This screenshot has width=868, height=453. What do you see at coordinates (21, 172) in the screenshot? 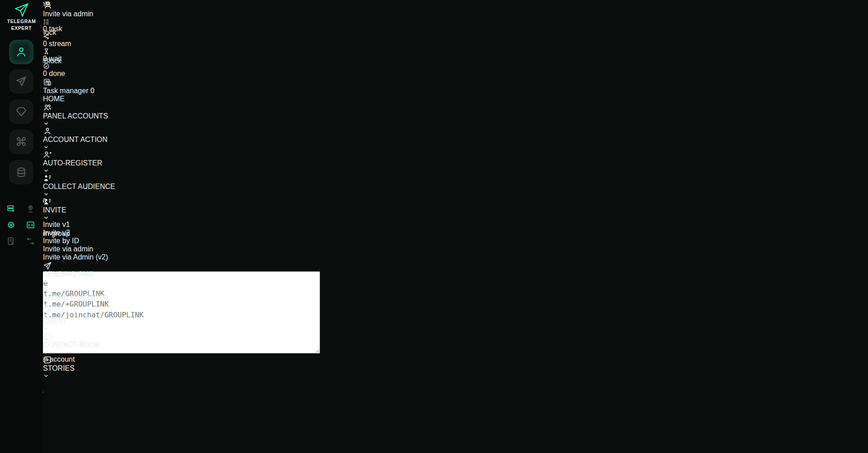
I see `rail-database-button` at bounding box center [21, 172].